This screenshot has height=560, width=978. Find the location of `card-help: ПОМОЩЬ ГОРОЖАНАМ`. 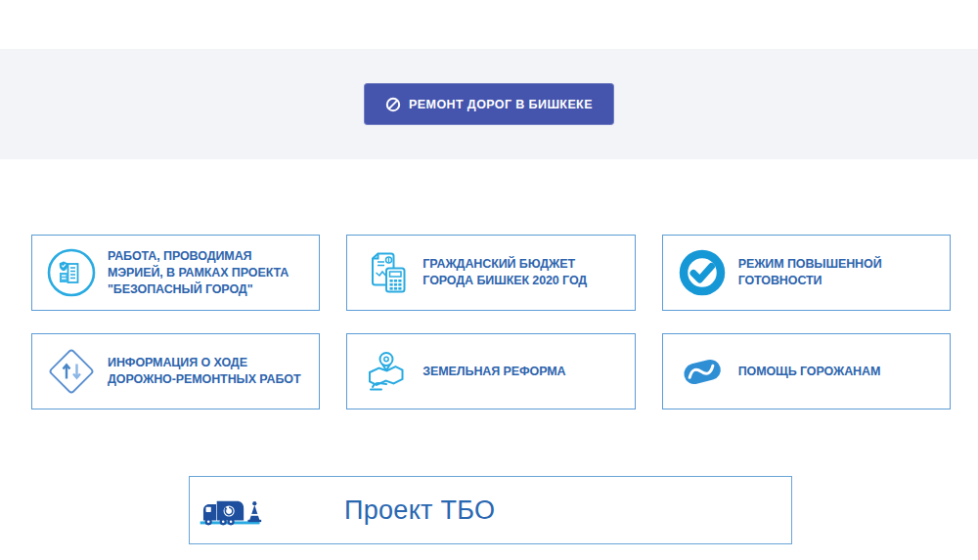

card-help: ПОМОЩЬ ГОРОЖАНАМ is located at coordinates (806, 371).